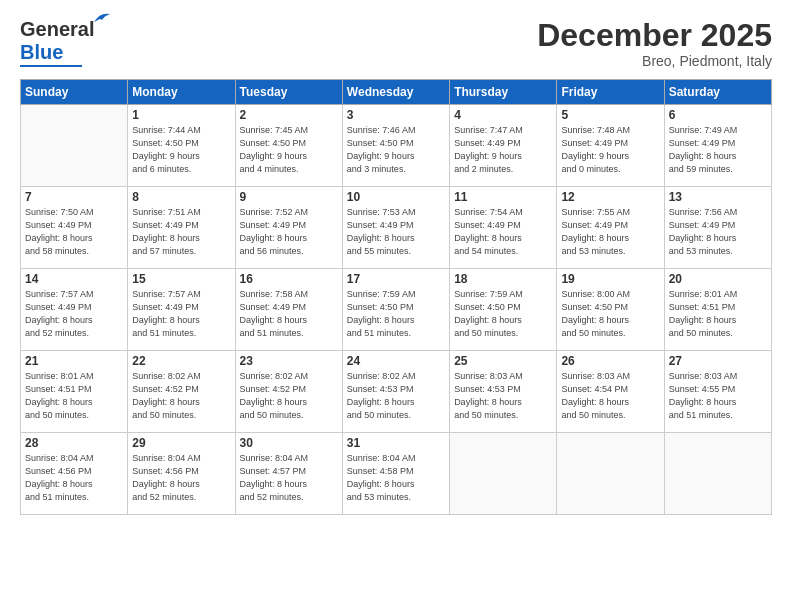  Describe the element at coordinates (181, 279) in the screenshot. I see `day-number: 15` at that location.